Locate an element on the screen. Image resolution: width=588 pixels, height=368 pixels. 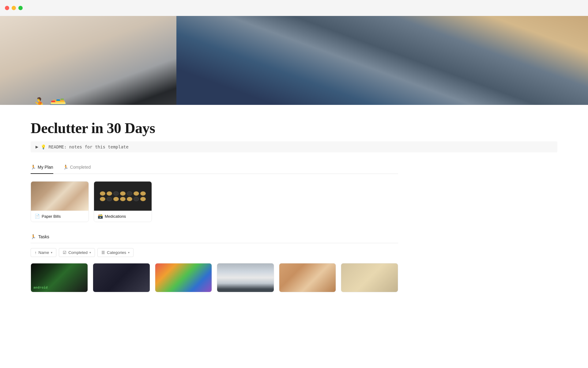
task-card-android: android is located at coordinates (59, 278).